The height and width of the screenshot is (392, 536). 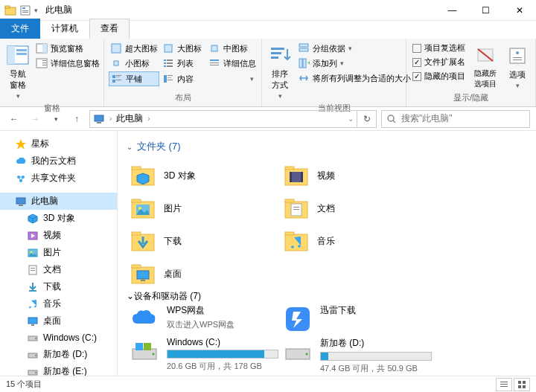 I want to click on qat-properties-icon, so click(x=25, y=10).